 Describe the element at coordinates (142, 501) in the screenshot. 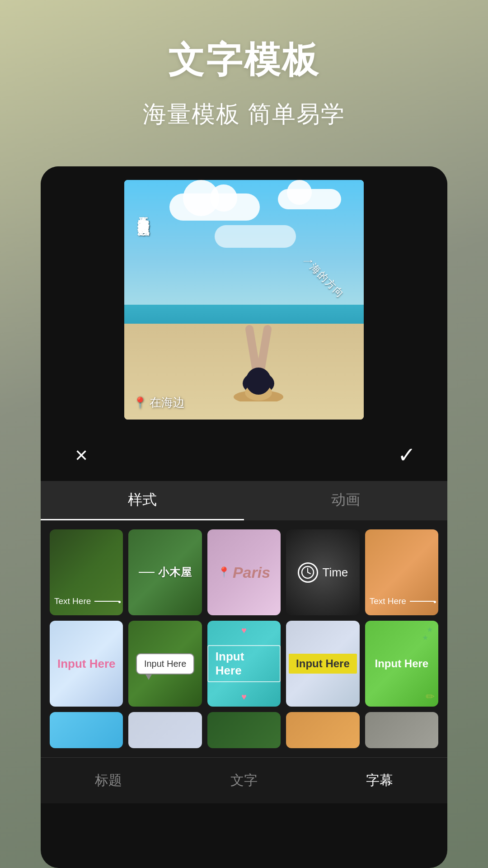

I see `tab-style: 样式` at that location.